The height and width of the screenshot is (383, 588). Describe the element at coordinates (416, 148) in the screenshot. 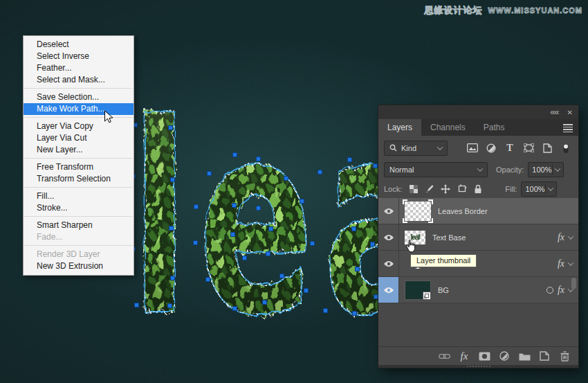

I see `filter-kind-dropdown: Kind` at that location.